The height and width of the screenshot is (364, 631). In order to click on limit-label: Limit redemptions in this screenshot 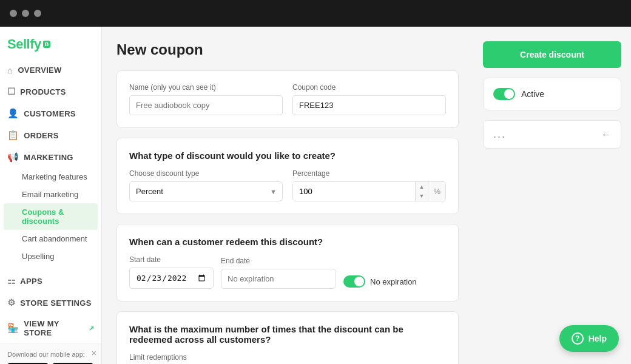, I will do `click(253, 357)`.